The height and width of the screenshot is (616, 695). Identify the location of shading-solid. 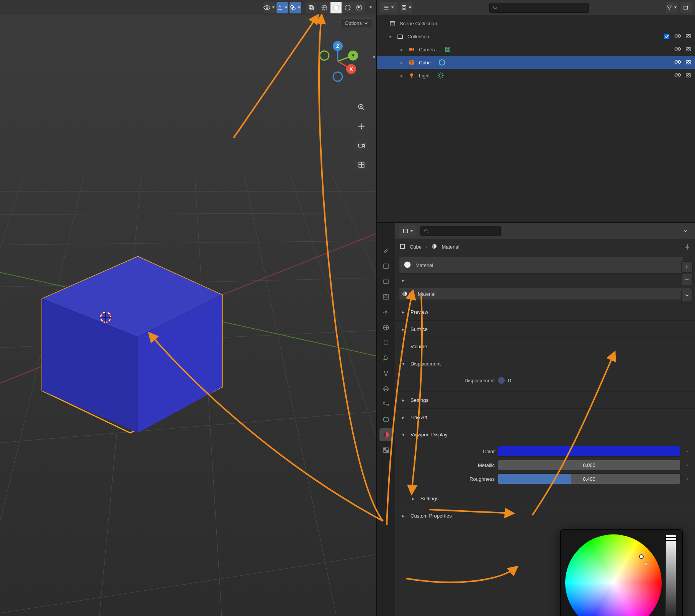
(336, 8).